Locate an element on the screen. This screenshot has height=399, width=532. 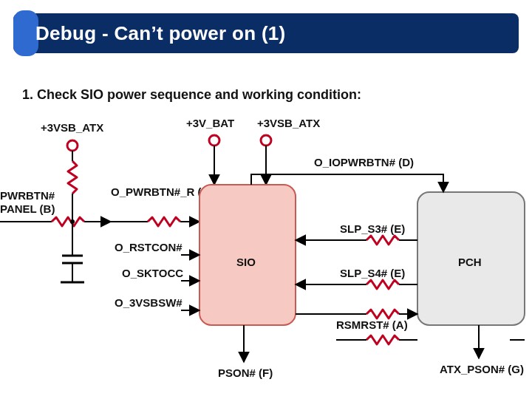
sio-label: SIO is located at coordinates (246, 262).